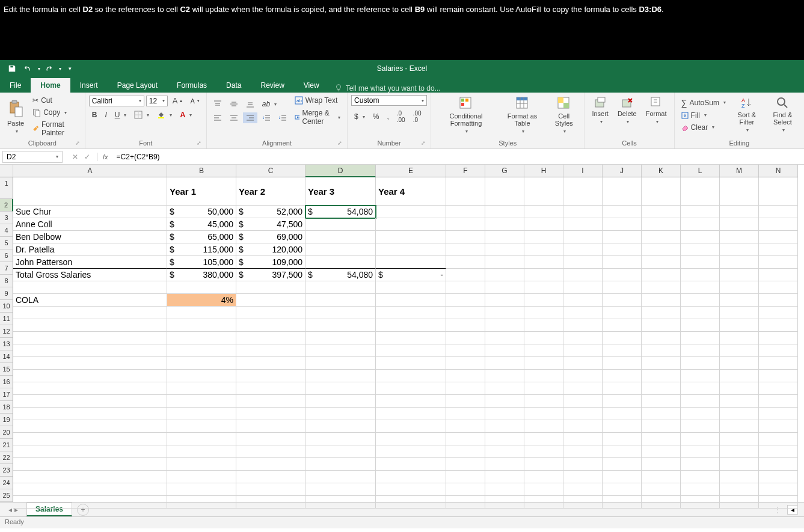  Describe the element at coordinates (417, 117) in the screenshot. I see `decrease-decimal-button: .00.0` at that location.